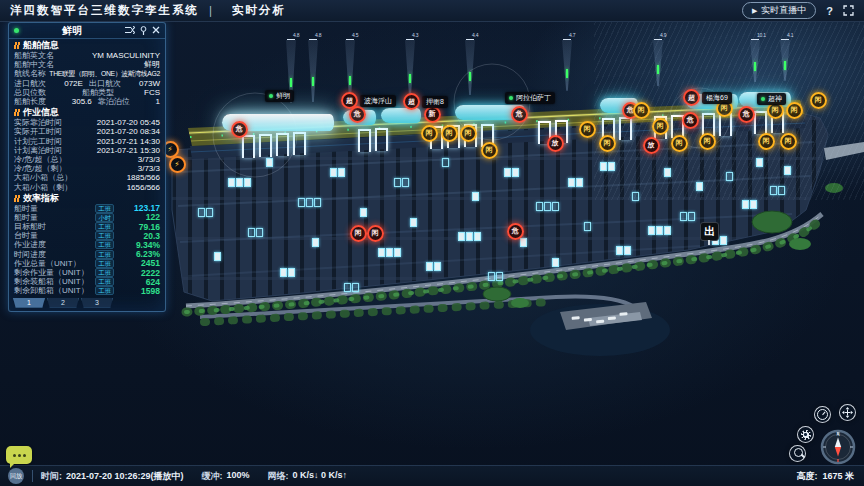  Describe the element at coordinates (710, 232) in the screenshot. I see `gate-exit-sign: 出` at that location.